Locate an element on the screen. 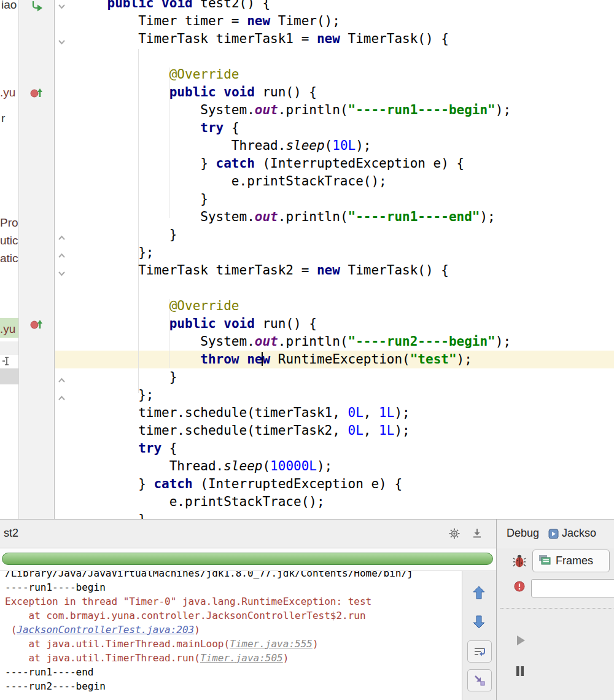 This screenshot has width=614, height=700. text-token: sleep is located at coordinates (305, 146).